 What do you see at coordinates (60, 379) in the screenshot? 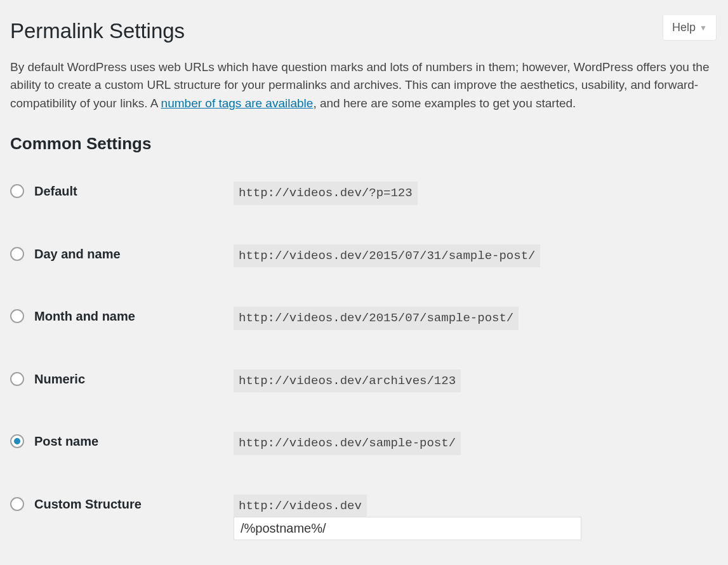
I see `option-label-numeric: Numeric` at bounding box center [60, 379].